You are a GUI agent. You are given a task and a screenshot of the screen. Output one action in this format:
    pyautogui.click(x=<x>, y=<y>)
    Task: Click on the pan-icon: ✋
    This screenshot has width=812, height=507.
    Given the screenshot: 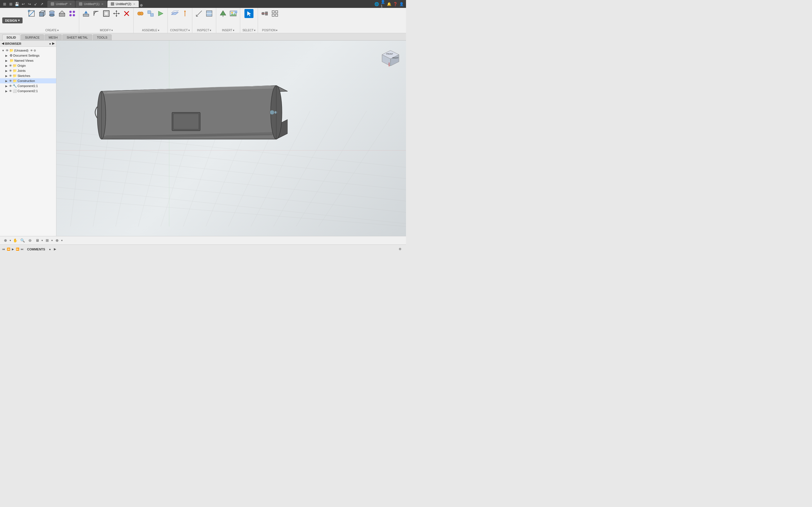 What is the action you would take?
    pyautogui.click(x=15, y=241)
    